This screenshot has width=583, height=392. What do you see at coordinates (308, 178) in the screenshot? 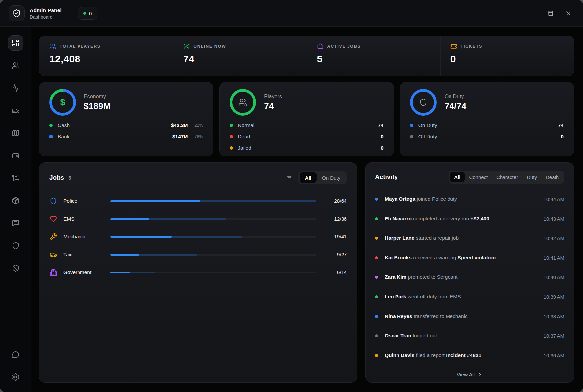
I see `jobs-filter-all: All` at bounding box center [308, 178].